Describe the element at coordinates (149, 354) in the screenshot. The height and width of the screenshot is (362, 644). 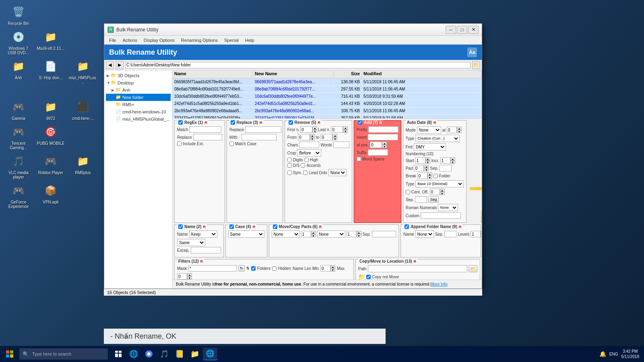
I see `taskbar-app-chrome` at that location.